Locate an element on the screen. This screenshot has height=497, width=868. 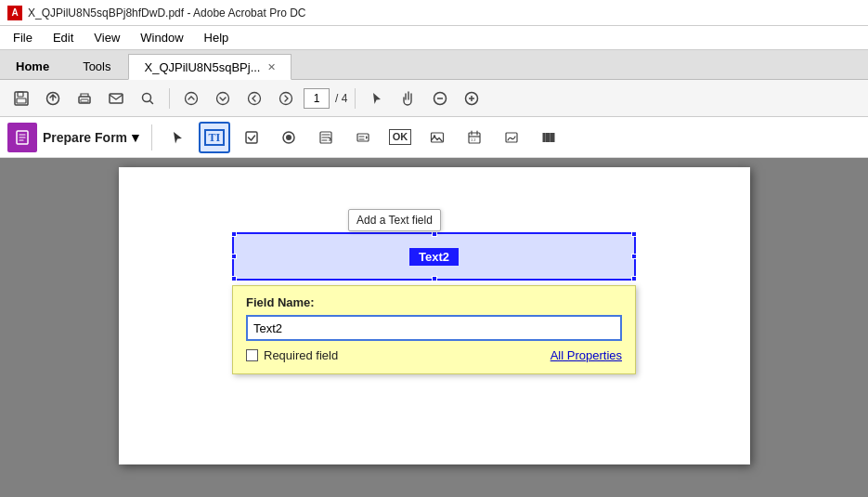
prepare-form-label: Prepare Form is located at coordinates (85, 137).